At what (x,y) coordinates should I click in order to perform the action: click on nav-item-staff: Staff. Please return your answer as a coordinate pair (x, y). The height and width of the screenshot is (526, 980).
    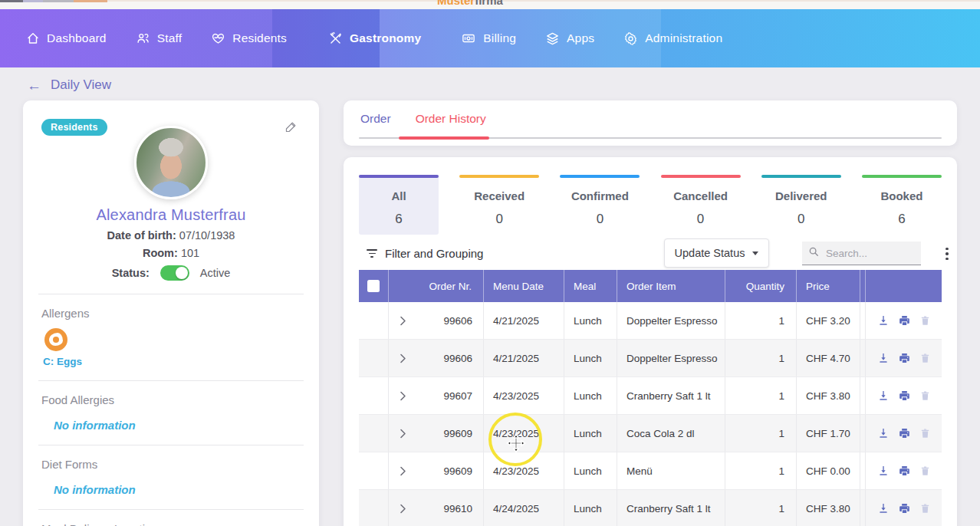
    Looking at the image, I should click on (159, 38).